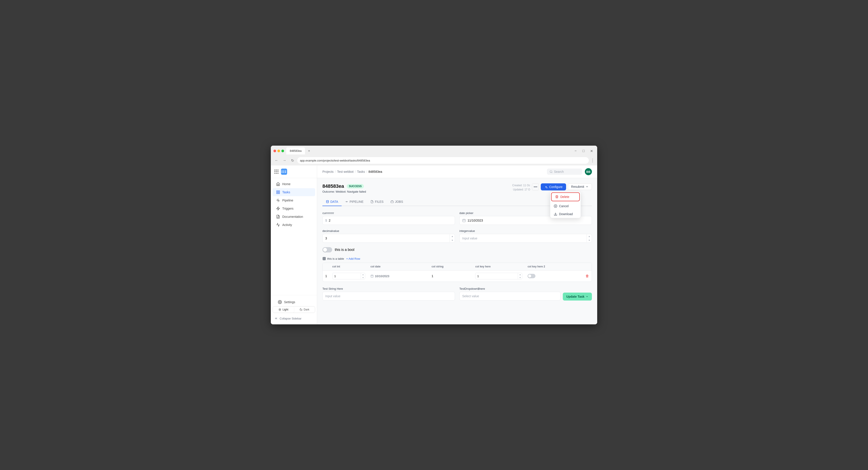 This screenshot has height=470, width=868. What do you see at coordinates (587, 276) in the screenshot?
I see `row-delete-button: 🗑` at bounding box center [587, 276].